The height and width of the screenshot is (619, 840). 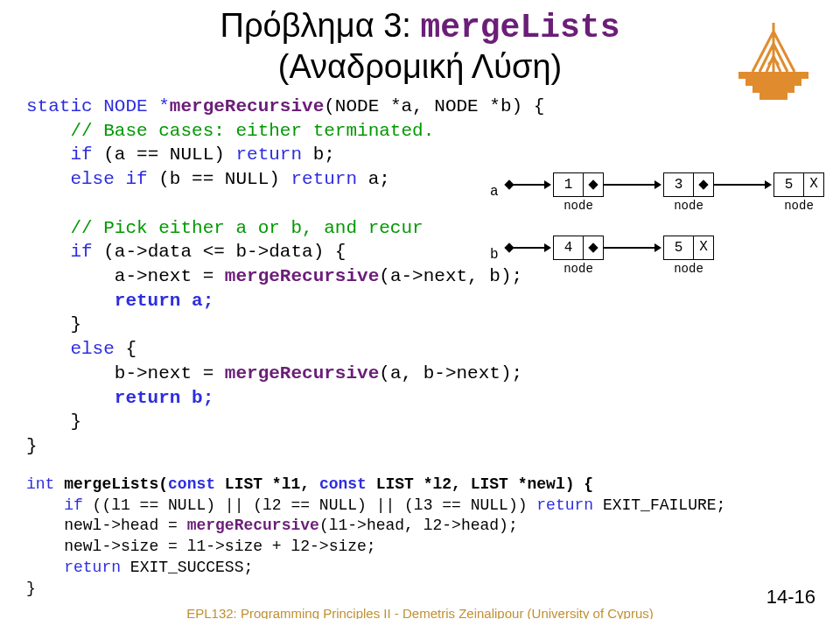 What do you see at coordinates (656, 267) in the screenshot?
I see `list-b-row: b 4 node 5 X node` at bounding box center [656, 267].